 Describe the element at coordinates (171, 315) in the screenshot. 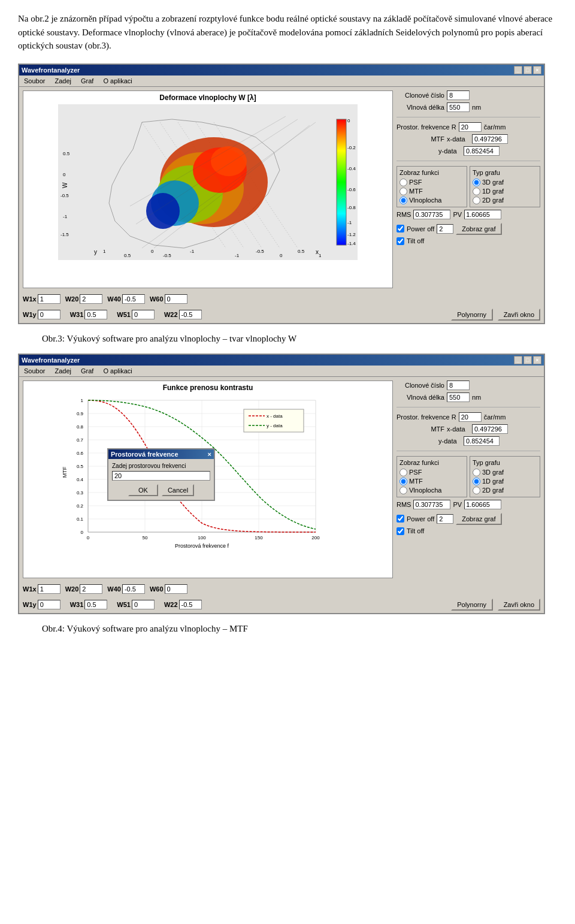

I see `coeff-w22-label-1: W22` at that location.